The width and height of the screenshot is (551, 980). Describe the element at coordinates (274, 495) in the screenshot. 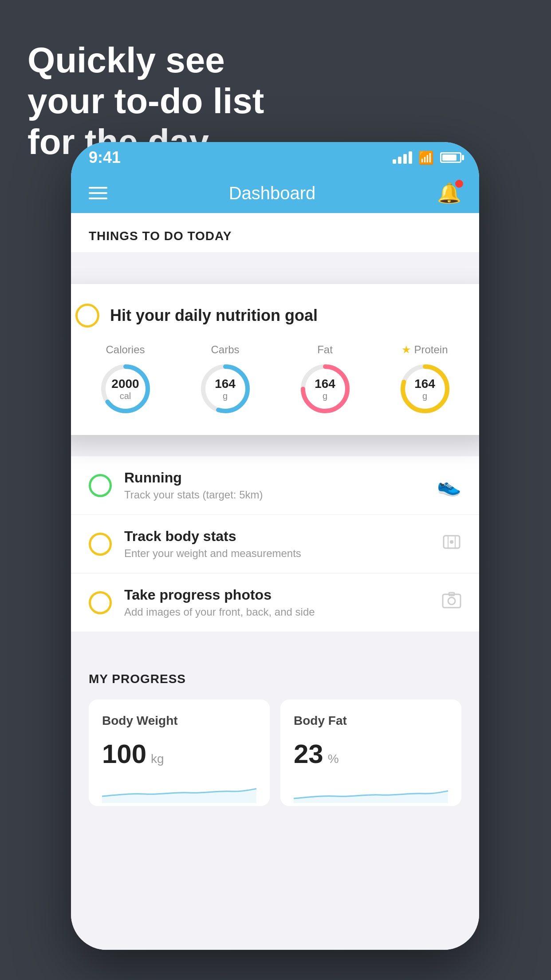

I see `todo-subtitle-running: Track your stats (target: 5km)` at that location.